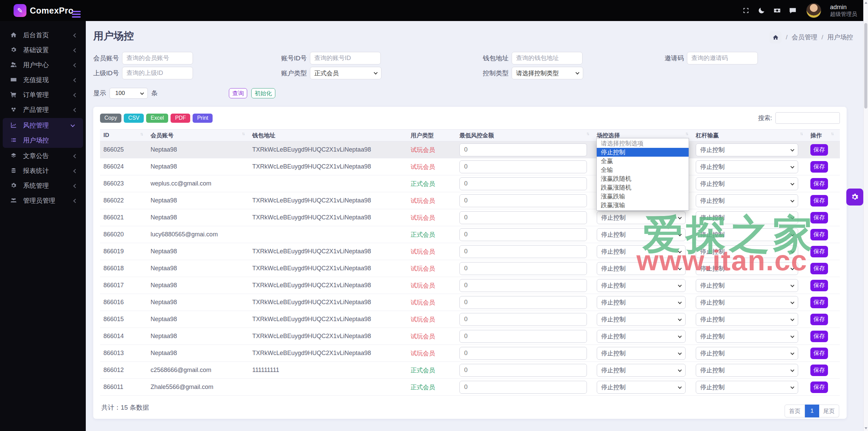 The width and height of the screenshot is (868, 431). What do you see at coordinates (180, 118) in the screenshot?
I see `export-pdf-button: PDF` at bounding box center [180, 118].